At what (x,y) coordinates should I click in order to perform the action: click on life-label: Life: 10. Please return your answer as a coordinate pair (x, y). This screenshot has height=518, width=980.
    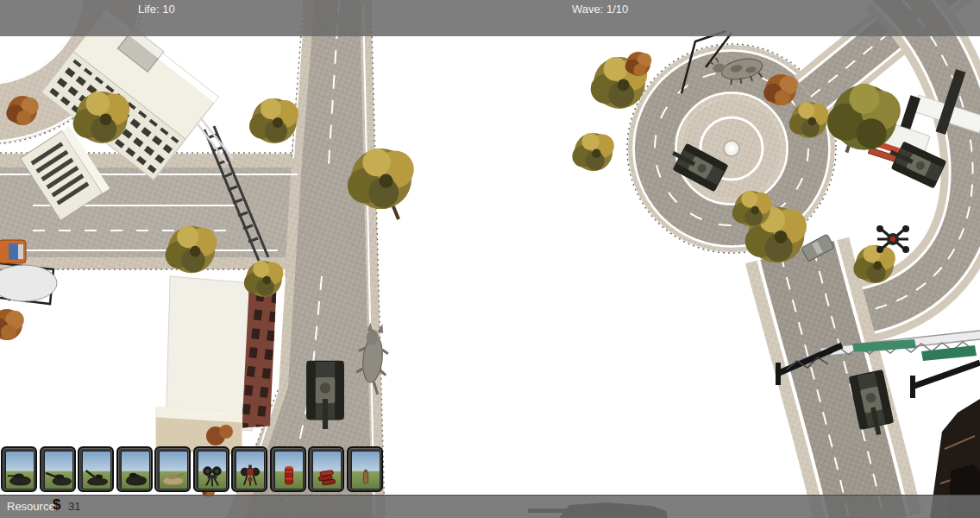
    Looking at the image, I should click on (157, 9).